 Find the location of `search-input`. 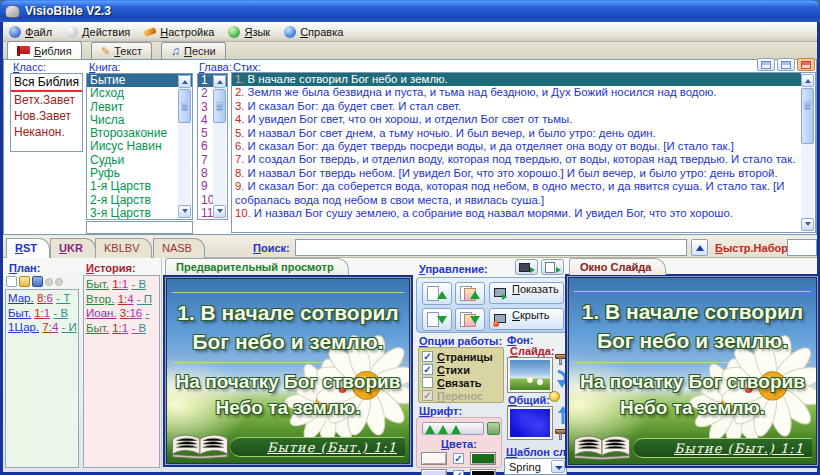

search-input is located at coordinates (491, 248).